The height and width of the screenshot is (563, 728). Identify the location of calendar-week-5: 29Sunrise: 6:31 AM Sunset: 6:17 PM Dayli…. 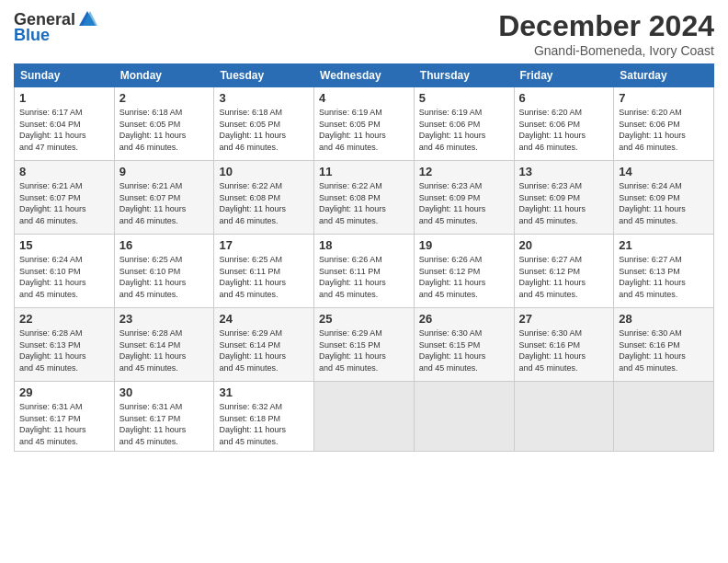
(364, 417).